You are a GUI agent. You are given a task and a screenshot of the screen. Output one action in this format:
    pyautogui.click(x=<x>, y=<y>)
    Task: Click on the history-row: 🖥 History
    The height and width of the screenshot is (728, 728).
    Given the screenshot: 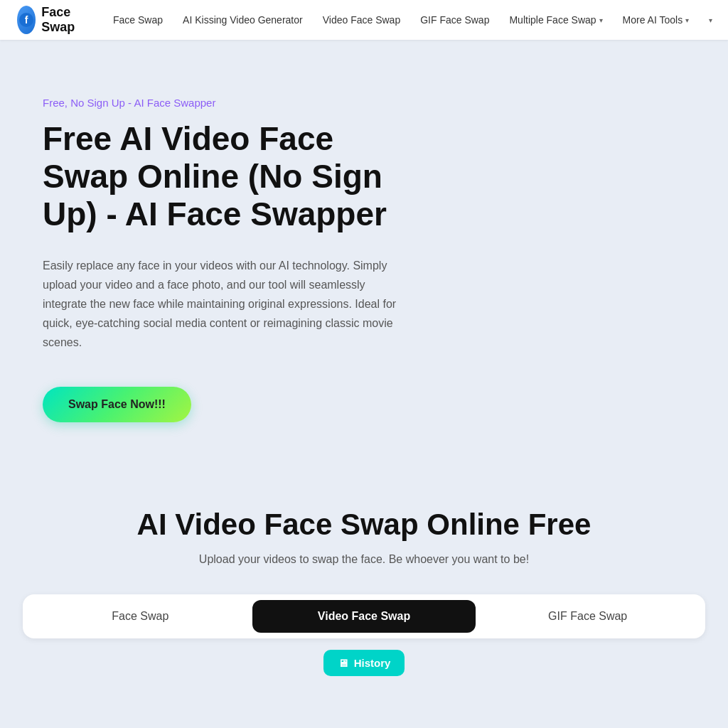 What is the action you would take?
    pyautogui.click(x=364, y=670)
    